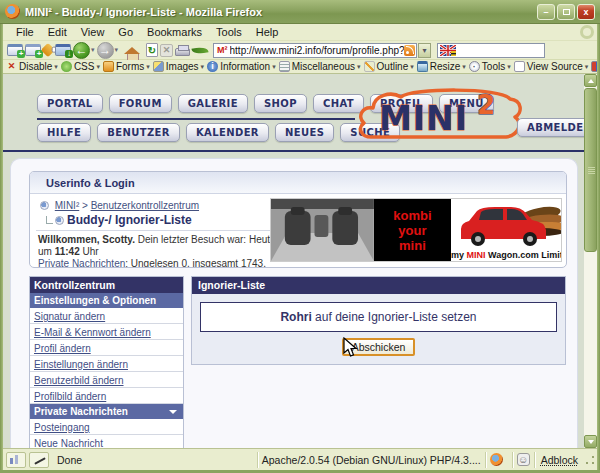 This screenshot has height=473, width=600. What do you see at coordinates (520, 66) in the screenshot?
I see `document-icon` at bounding box center [520, 66].